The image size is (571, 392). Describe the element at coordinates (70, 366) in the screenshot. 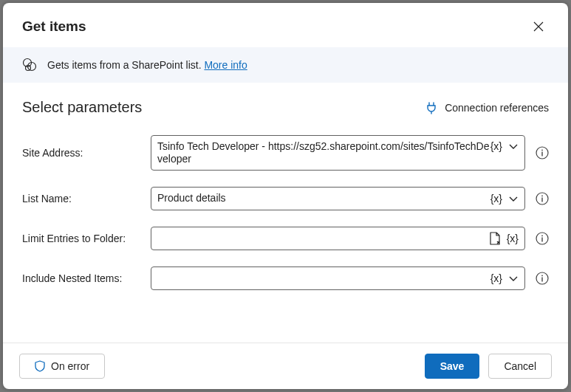

I see `on-error-label: On error` at that location.